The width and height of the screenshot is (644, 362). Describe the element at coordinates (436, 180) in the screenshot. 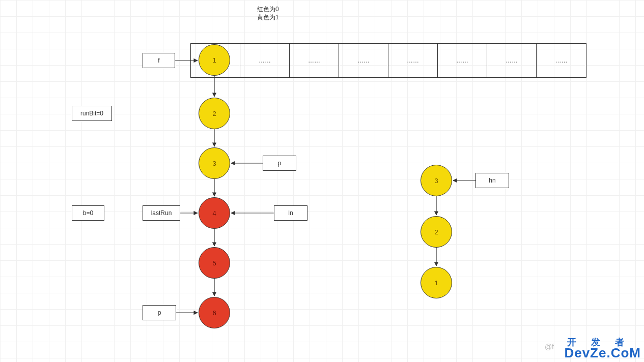

I see `node-r3: 3` at that location.